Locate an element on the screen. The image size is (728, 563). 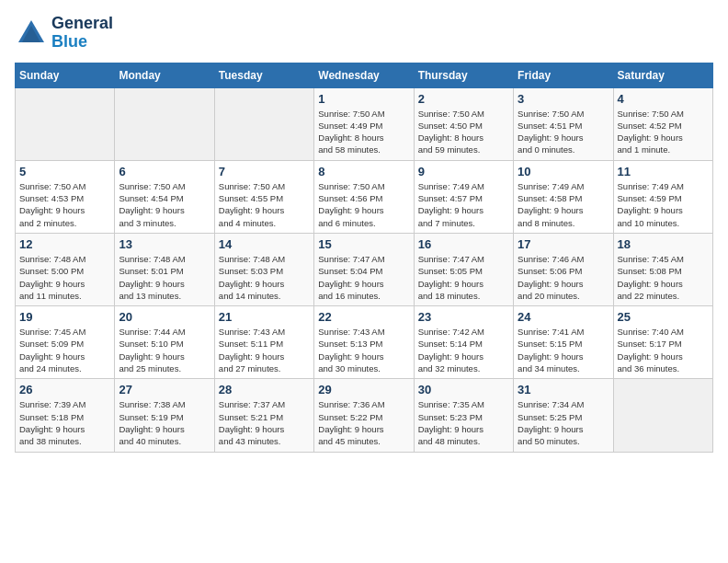
day-info: Sunrise: 7:43 AM Sunset: 5:13 PM Dayligh… is located at coordinates (364, 350).